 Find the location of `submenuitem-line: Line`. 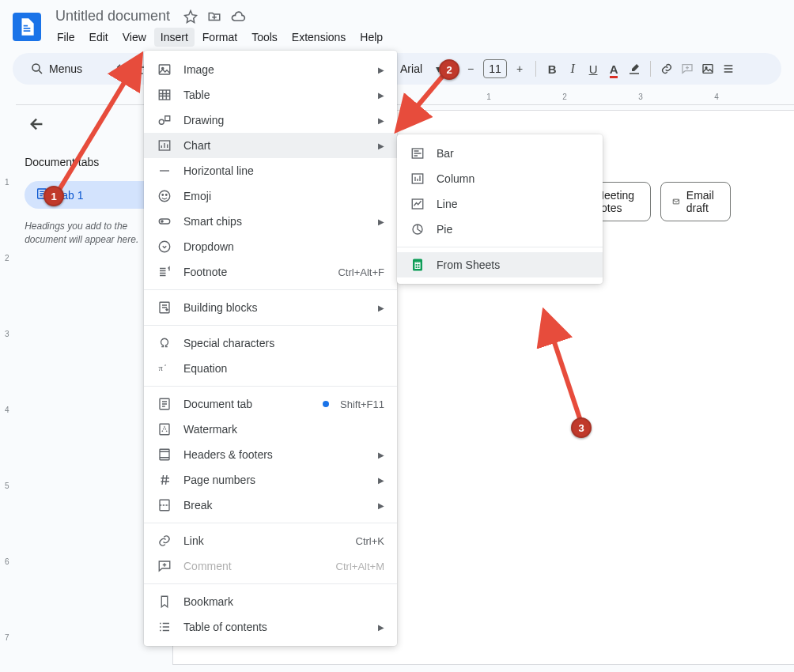

submenuitem-line: Line is located at coordinates (500, 204).